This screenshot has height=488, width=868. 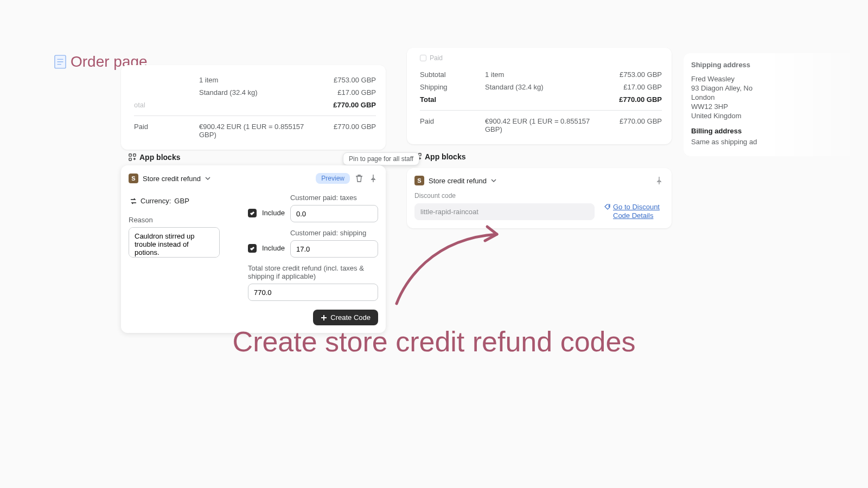 I want to click on shipping-postcode: WW12 3HP, so click(x=776, y=106).